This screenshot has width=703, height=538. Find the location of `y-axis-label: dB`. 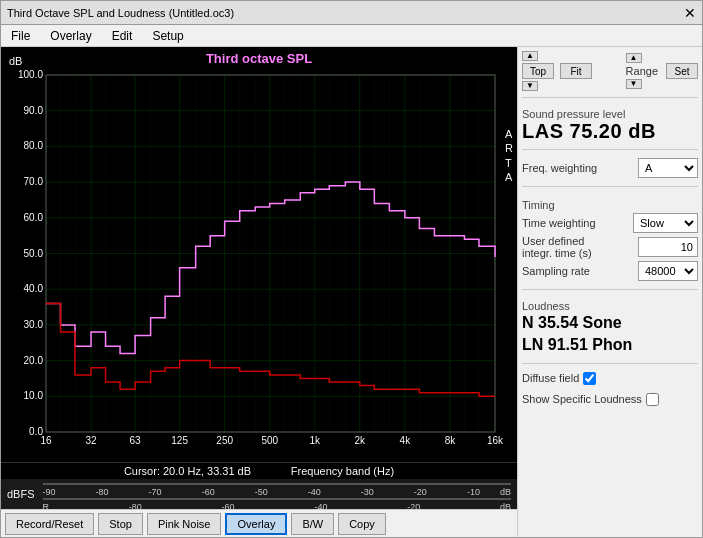

y-axis-label: dB is located at coordinates (16, 61).